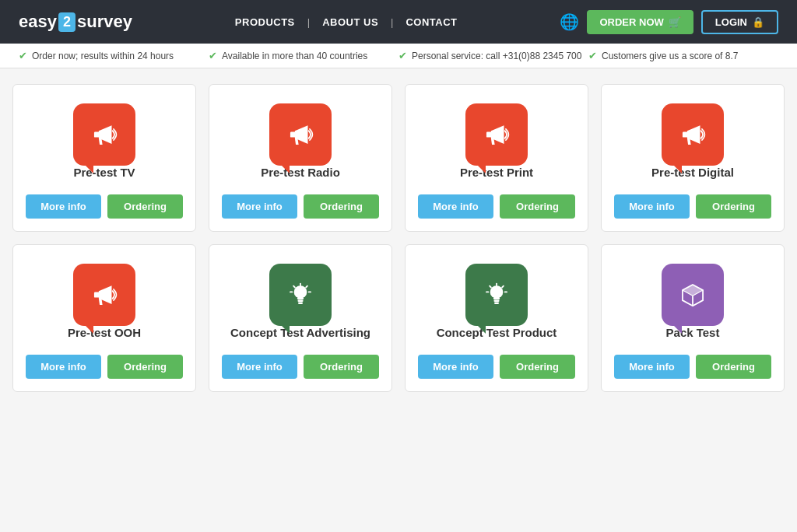 The width and height of the screenshot is (797, 532). I want to click on card-title-3: Pre-test Digital, so click(693, 173).